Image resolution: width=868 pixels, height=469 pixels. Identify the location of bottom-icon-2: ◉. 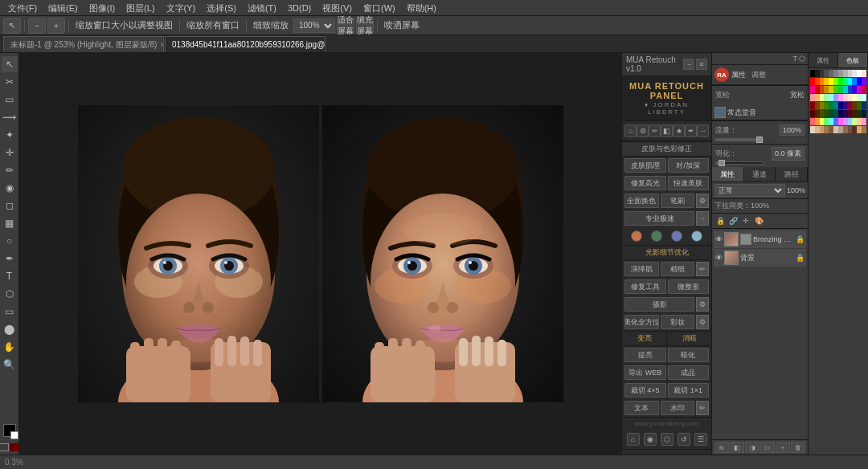
(650, 439).